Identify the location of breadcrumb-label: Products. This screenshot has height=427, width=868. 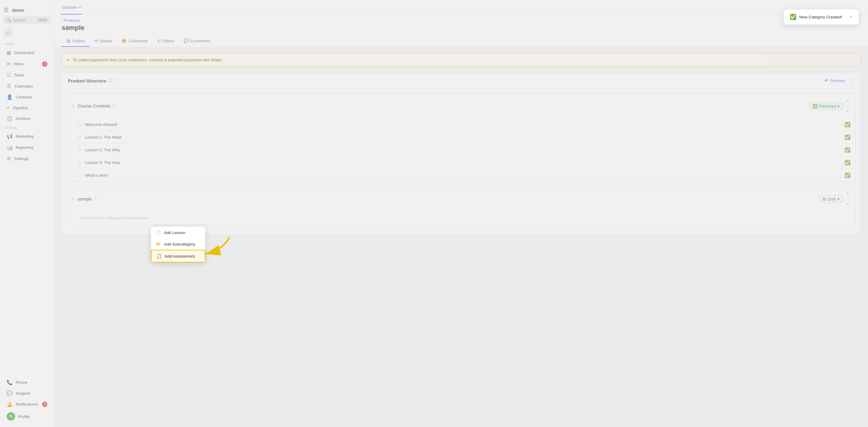
(72, 20).